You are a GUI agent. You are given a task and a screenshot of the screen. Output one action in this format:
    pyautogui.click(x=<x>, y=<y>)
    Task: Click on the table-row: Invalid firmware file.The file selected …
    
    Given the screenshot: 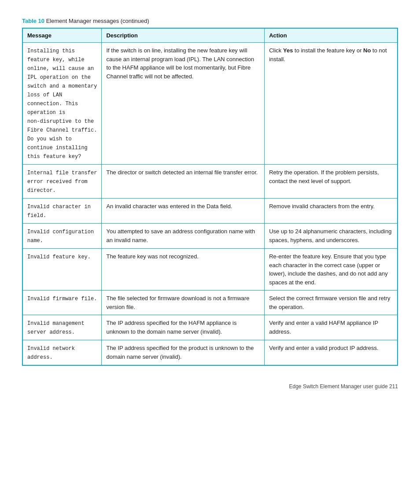 What is the action you would take?
    pyautogui.click(x=210, y=303)
    